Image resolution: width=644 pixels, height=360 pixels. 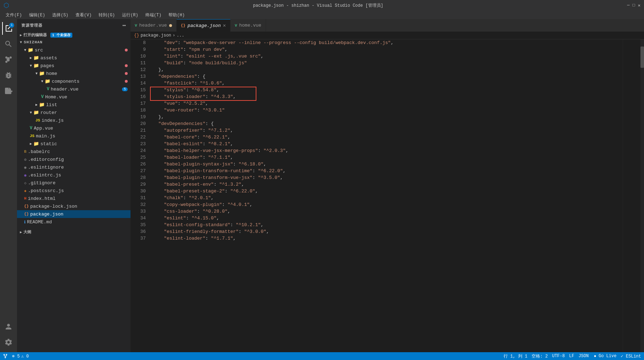 I want to click on tree-item-app-vue: V App.vue, so click(x=74, y=128).